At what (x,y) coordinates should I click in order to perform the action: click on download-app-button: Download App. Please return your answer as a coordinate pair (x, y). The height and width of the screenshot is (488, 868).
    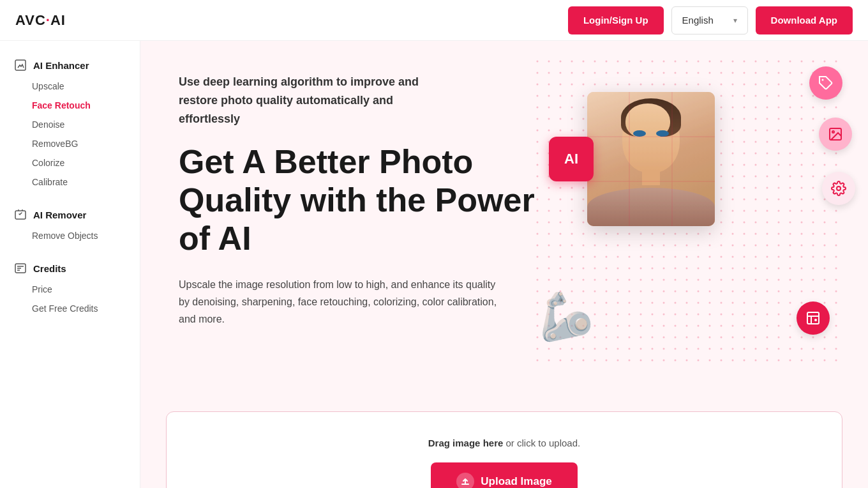
    Looking at the image, I should click on (804, 20).